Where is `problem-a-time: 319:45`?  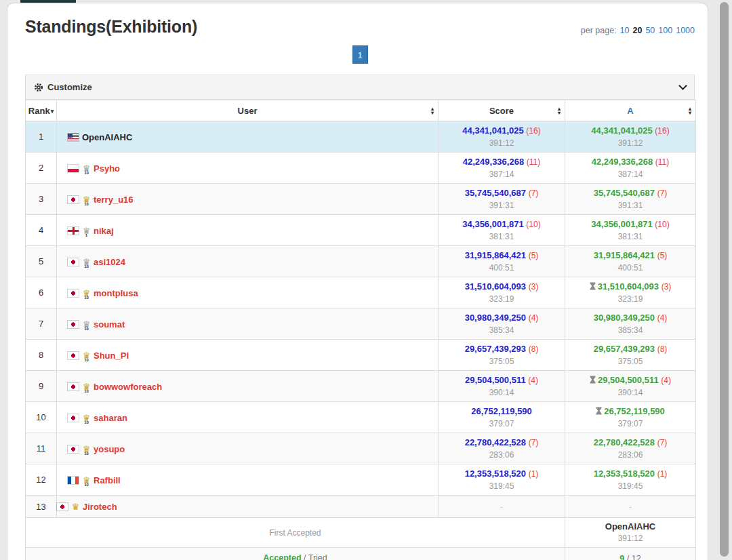 problem-a-time: 319:45 is located at coordinates (630, 487).